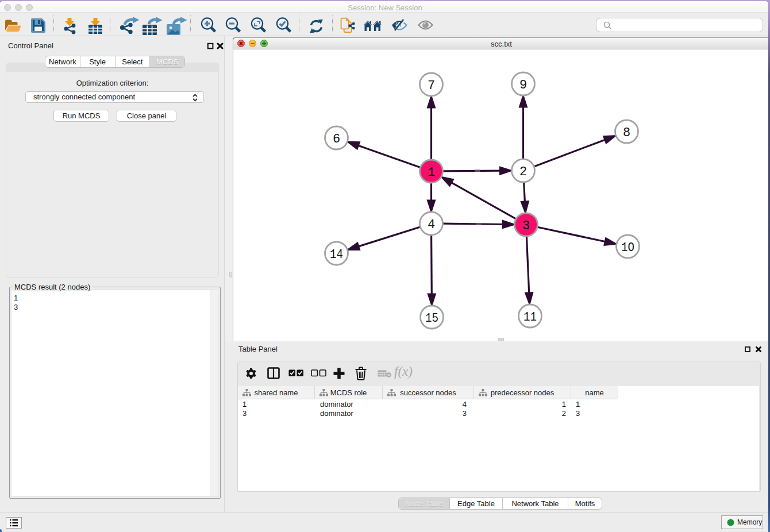  Describe the element at coordinates (523, 172) in the screenshot. I see `svg-text: 2` at that location.